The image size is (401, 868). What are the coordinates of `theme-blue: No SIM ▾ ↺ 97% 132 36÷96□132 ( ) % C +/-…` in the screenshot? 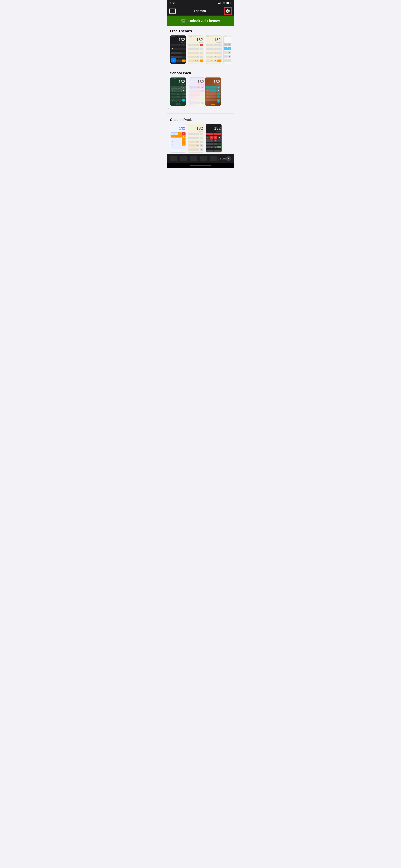 It's located at (178, 138).